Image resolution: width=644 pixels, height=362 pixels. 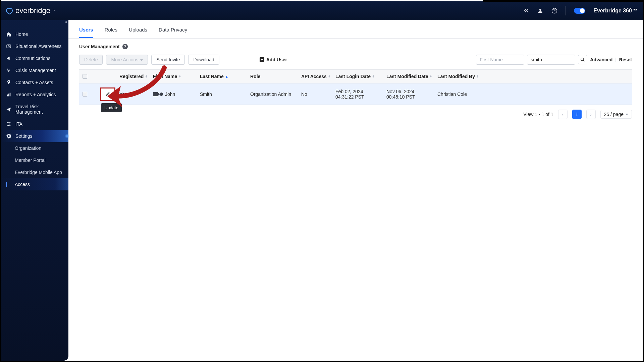 I want to click on page-size-select: 25 / page, so click(x=616, y=114).